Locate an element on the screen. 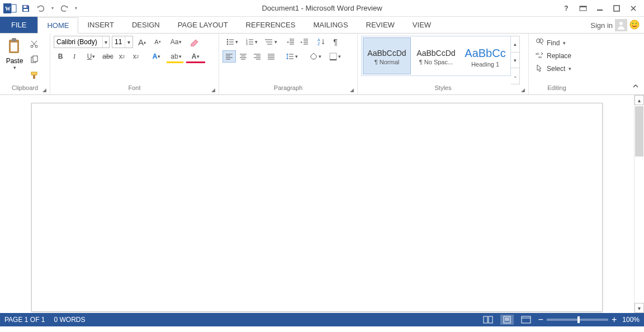 Image resolution: width=644 pixels, height=332 pixels. align-center-icon is located at coordinates (243, 56).